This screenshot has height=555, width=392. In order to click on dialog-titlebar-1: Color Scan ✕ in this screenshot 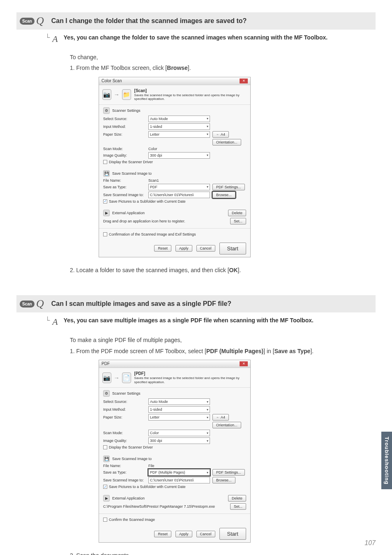, I will do `click(175, 81)`.